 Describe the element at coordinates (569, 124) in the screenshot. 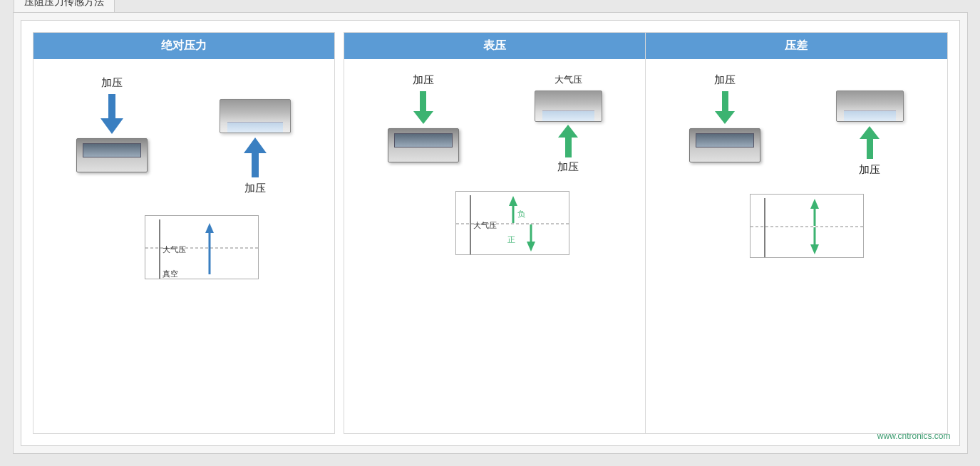

I see `gauge-right-col: 大气压 加压` at that location.